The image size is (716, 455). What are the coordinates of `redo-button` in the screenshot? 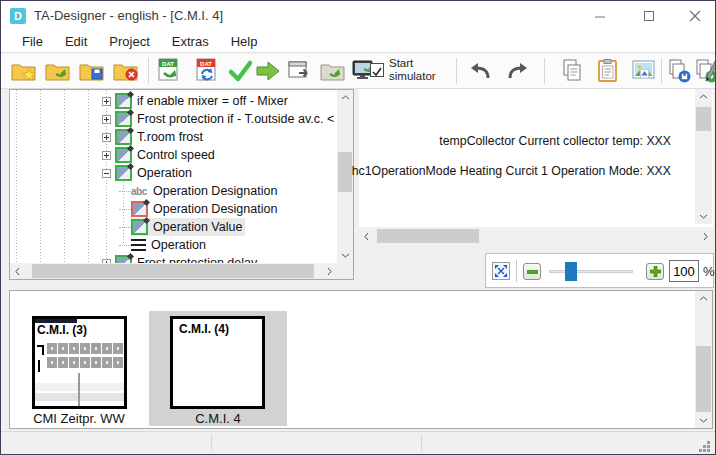 It's located at (517, 71).